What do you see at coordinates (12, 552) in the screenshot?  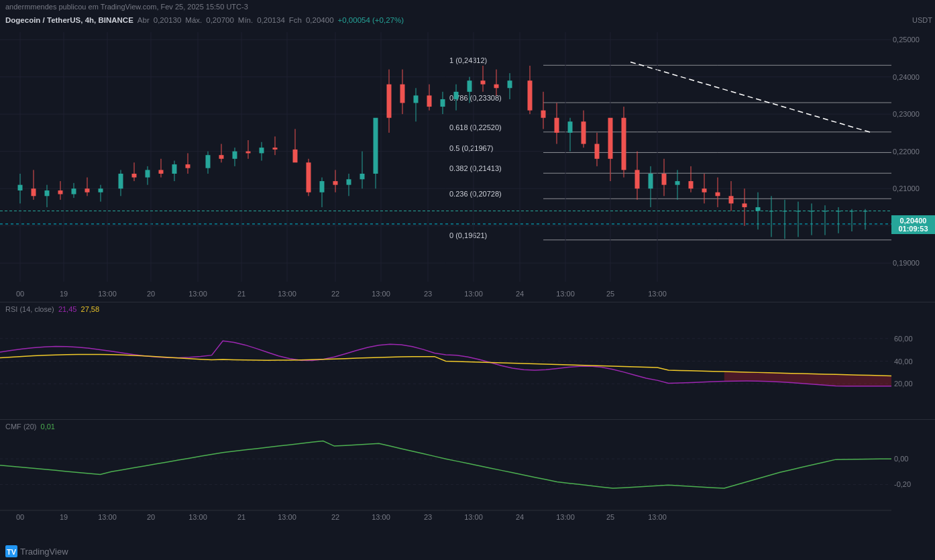 I see `svg-text: TV` at bounding box center [12, 552].